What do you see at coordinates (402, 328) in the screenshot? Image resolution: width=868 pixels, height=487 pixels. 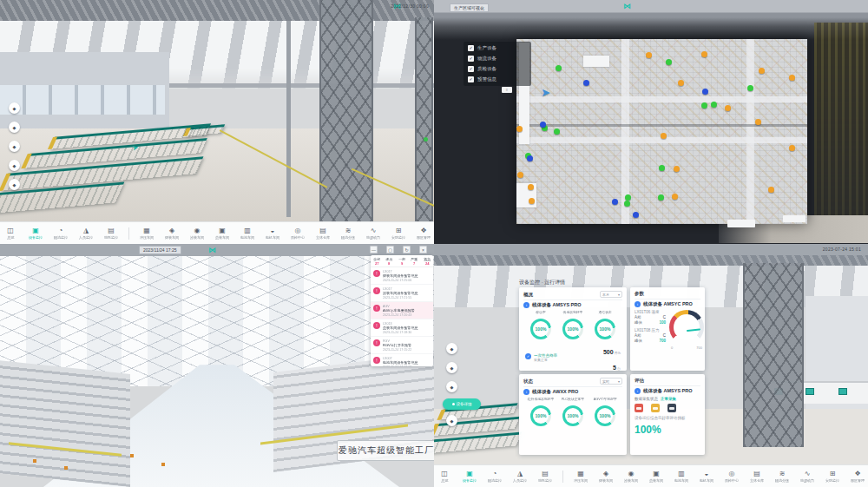 I see `alarm-item: !LX013总装车间设备预警信息2023-11-24 17:18:30` at bounding box center [402, 328].